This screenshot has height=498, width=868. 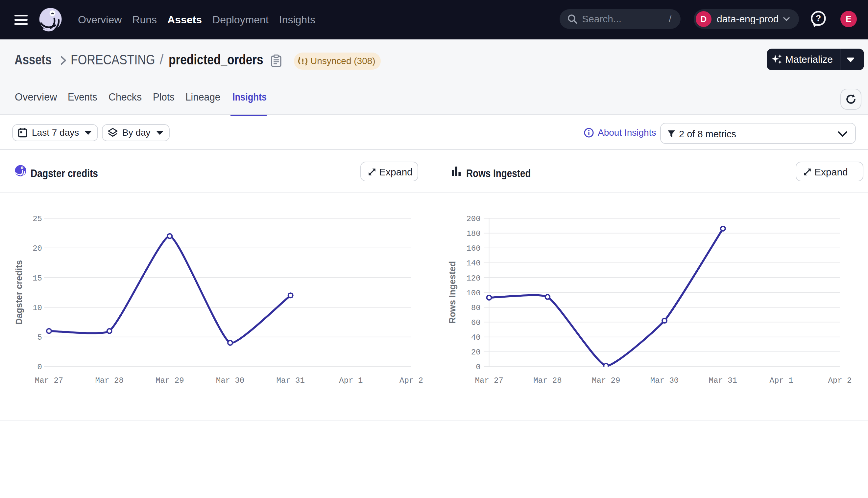 I want to click on svg-text: 100, so click(x=473, y=293).